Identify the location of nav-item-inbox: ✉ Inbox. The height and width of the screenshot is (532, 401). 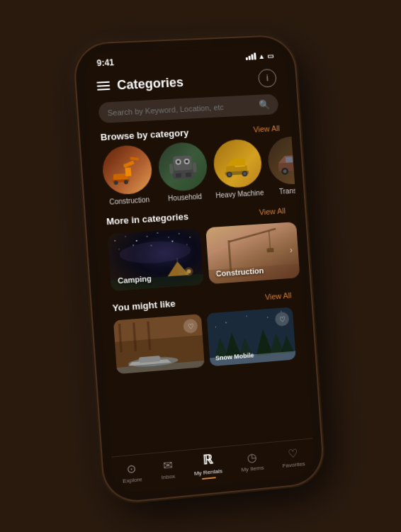
(167, 469).